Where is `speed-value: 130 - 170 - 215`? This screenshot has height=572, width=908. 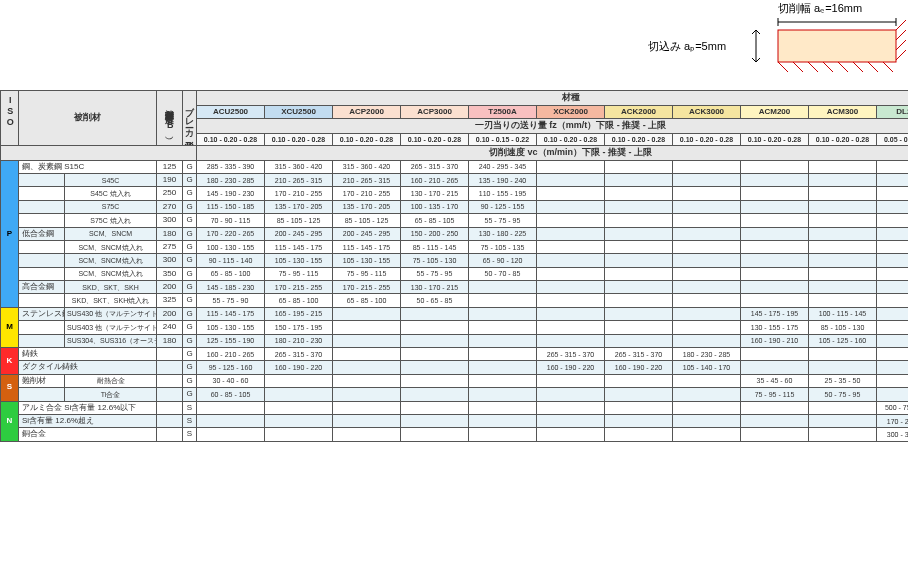 speed-value: 130 - 170 - 215 is located at coordinates (435, 288).